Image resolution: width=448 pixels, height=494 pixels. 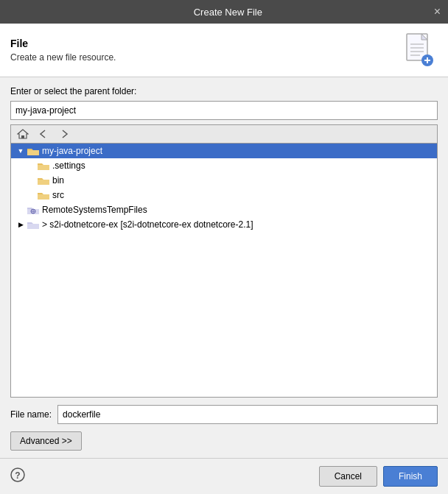 What do you see at coordinates (43, 180) in the screenshot?
I see `folder-icon-bin` at bounding box center [43, 180].